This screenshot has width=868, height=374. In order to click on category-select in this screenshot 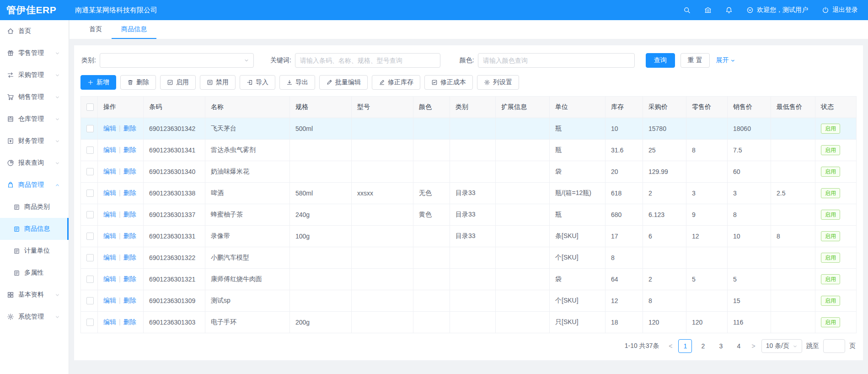, I will do `click(177, 60)`.